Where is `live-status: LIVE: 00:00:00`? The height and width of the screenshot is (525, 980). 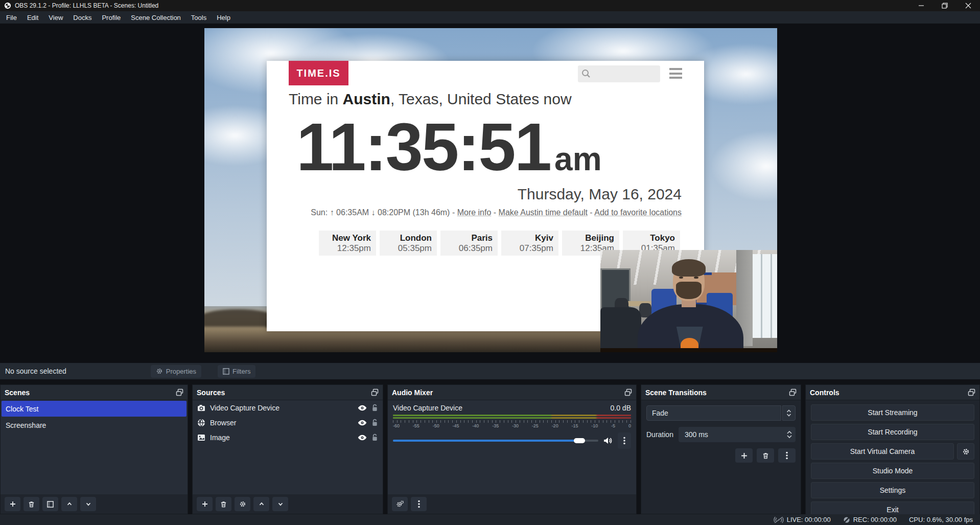
live-status: LIVE: 00:00:00 is located at coordinates (802, 519).